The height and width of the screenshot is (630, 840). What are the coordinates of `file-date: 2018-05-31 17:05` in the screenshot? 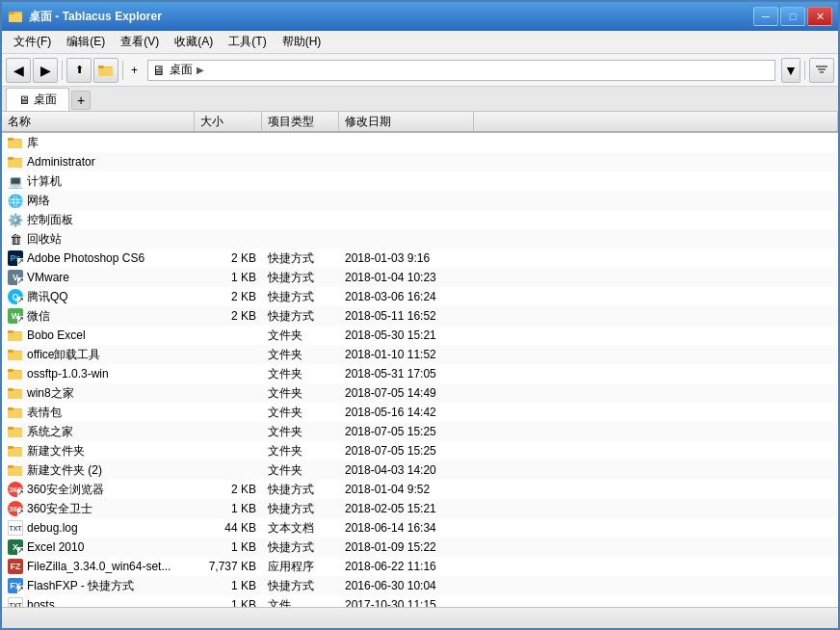 It's located at (407, 374).